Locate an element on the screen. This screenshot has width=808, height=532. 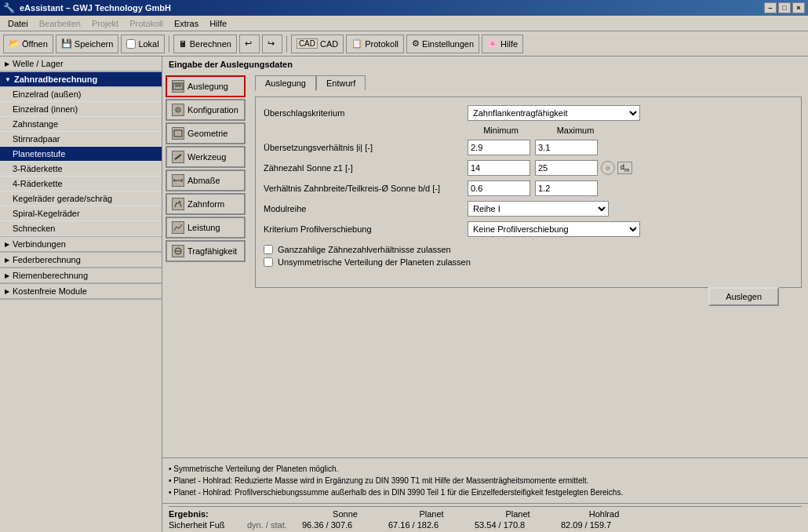
menu-datei: Datei is located at coordinates (18, 24).